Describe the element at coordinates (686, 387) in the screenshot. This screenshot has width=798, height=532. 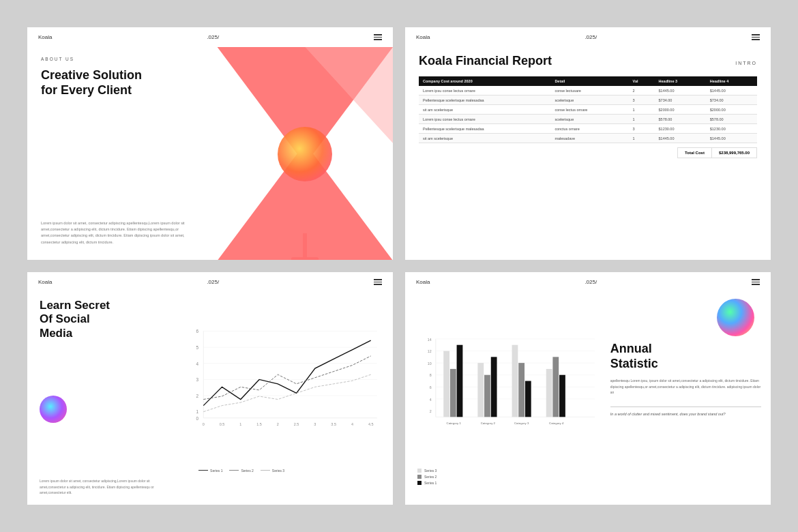
I see `slide4-body: apellentesqu Lorem ipsu, ipsum dolor sit…` at that location.